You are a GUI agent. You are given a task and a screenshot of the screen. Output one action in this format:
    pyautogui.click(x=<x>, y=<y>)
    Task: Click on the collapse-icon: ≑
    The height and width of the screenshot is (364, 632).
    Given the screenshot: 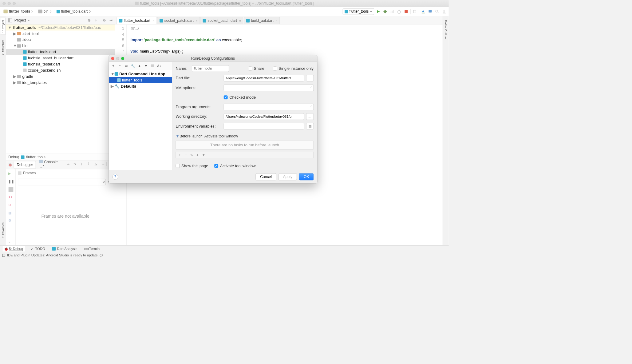 What is the action you would take?
    pyautogui.click(x=96, y=20)
    